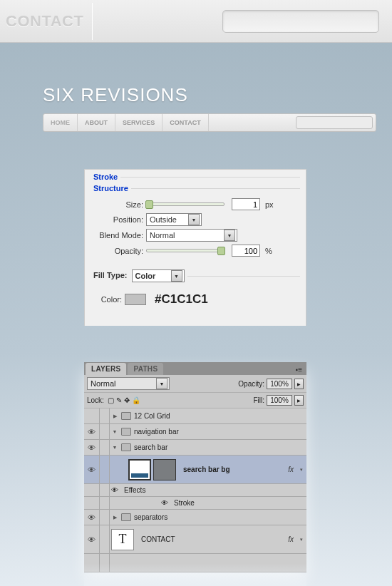  I want to click on lock-position-icon: ✥, so click(127, 401).